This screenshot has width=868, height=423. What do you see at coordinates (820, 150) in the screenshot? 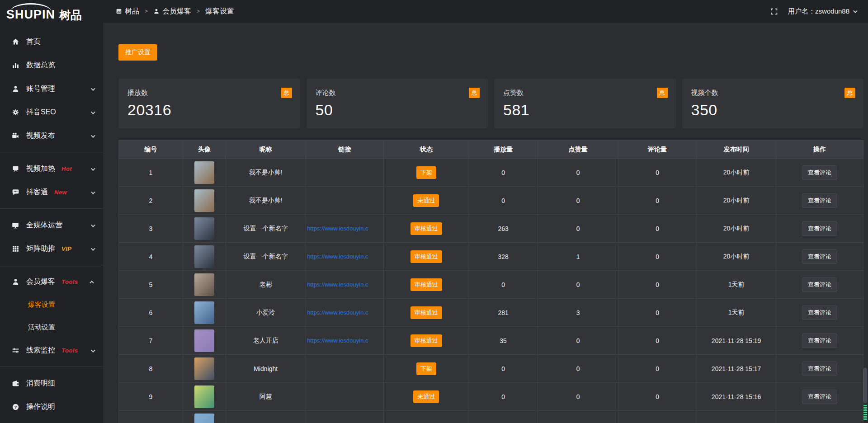
I see `table-header-cell: 操作` at bounding box center [820, 150].